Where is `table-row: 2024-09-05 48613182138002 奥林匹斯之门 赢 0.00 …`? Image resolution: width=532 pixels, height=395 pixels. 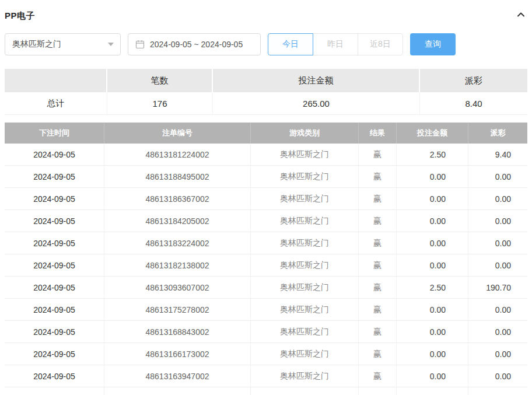
table-row: 2024-09-05 48613182138002 奥林匹斯之门 赢 0.00 … is located at coordinates (266, 265).